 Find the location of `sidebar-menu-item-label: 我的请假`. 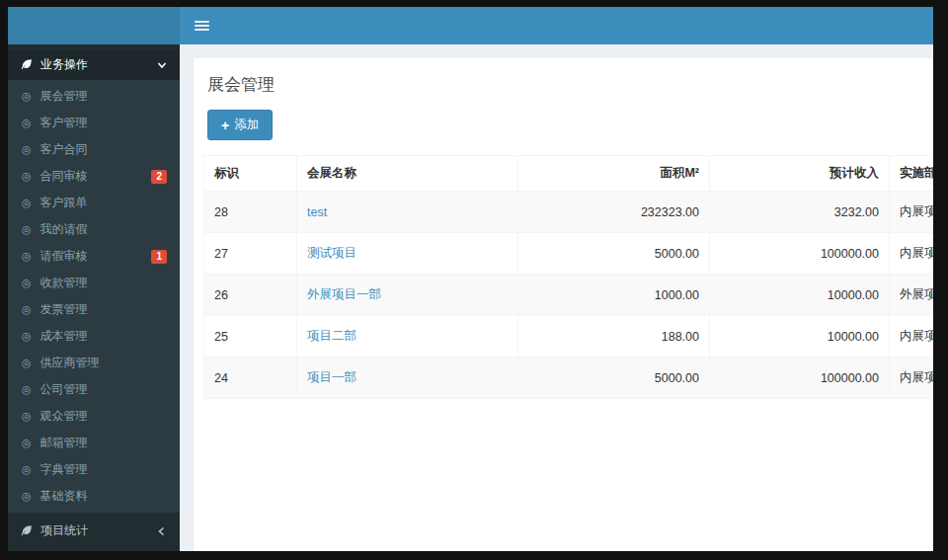

sidebar-menu-item-label: 我的请假 is located at coordinates (64, 229).